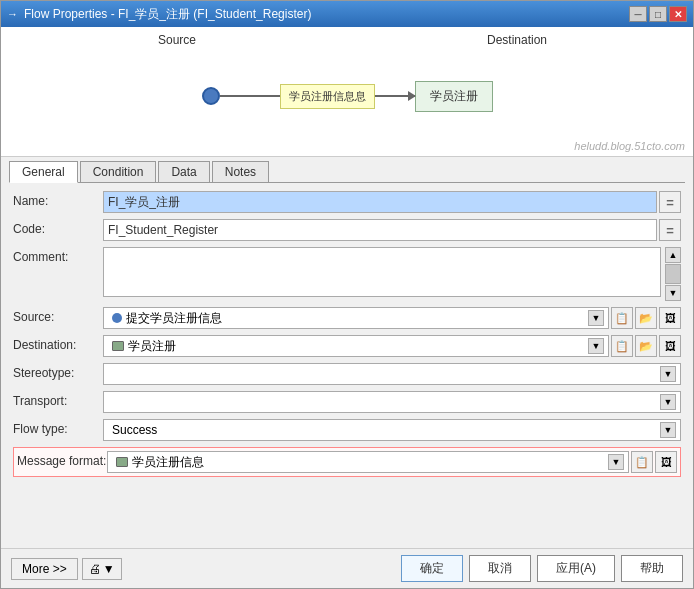 This screenshot has height=589, width=694. What do you see at coordinates (395, 96) in the screenshot?
I see `connector-arrow` at bounding box center [395, 96].